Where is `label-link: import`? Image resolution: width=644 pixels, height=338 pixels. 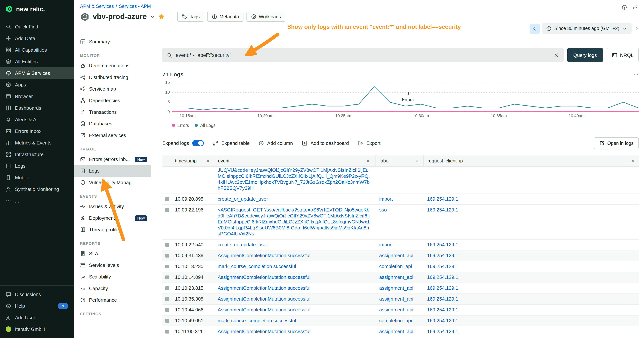 label-link: import is located at coordinates (386, 245).